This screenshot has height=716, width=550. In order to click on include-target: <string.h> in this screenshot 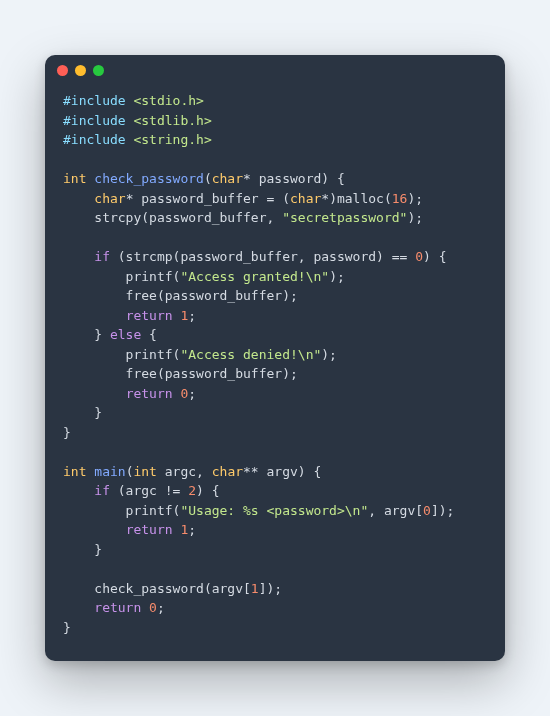, I will do `click(172, 140)`.